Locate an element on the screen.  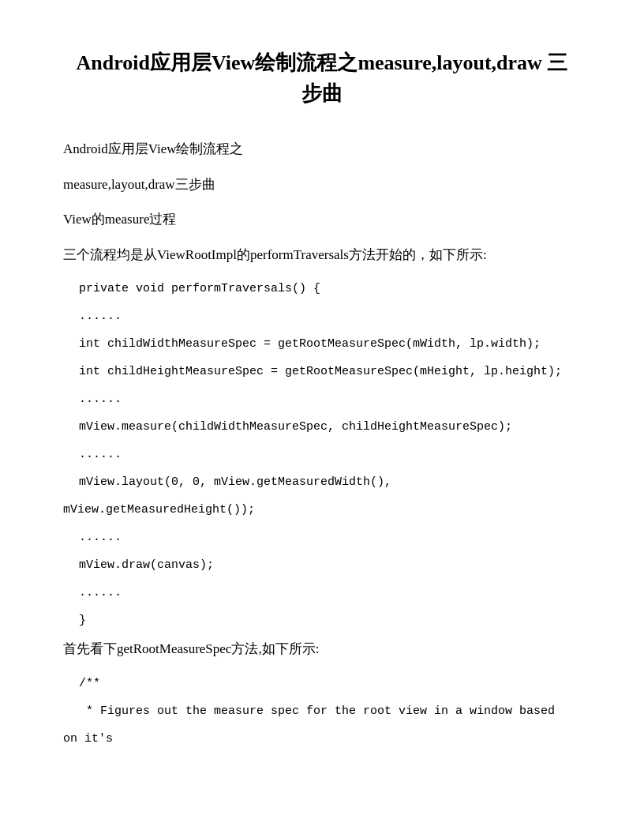
text-line: Android应用层View绘制流程之 is located at coordinates (322, 150).